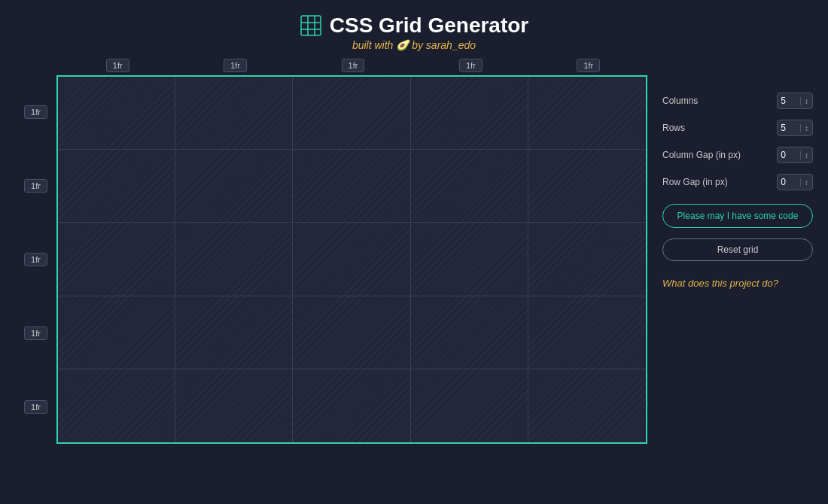 This screenshot has width=828, height=504. What do you see at coordinates (680, 101) in the screenshot?
I see `columns-label: Columns` at bounding box center [680, 101].